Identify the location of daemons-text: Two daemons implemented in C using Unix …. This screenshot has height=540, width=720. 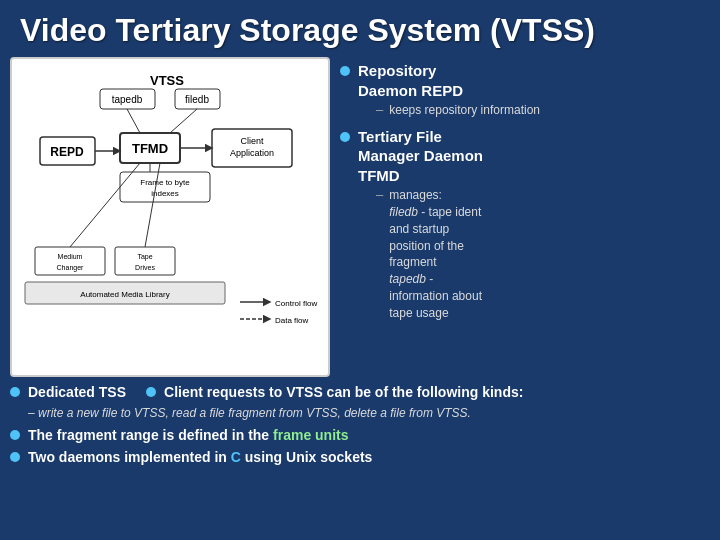
(200, 457).